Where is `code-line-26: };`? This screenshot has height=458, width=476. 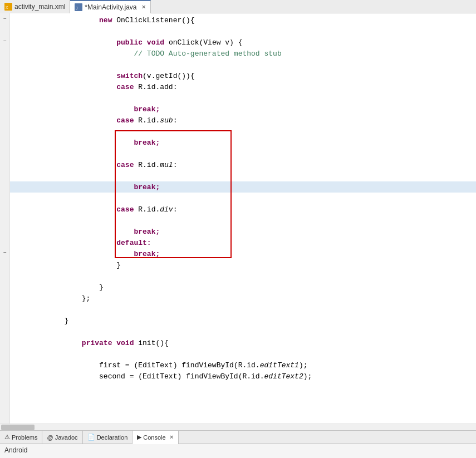 code-line-26: }; is located at coordinates (243, 298).